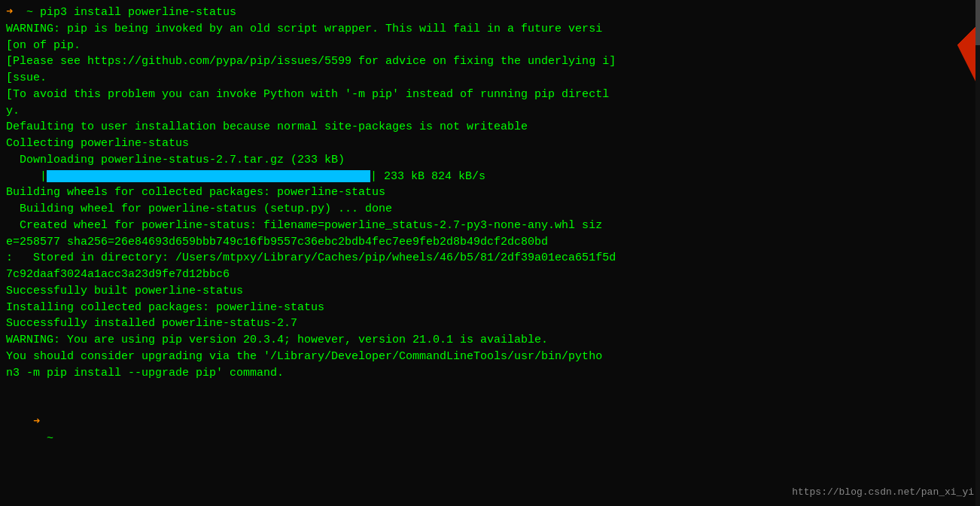  What do you see at coordinates (490, 308) in the screenshot?
I see `terminal-line-install1: Installing collected packages: powerline…` at bounding box center [490, 308].